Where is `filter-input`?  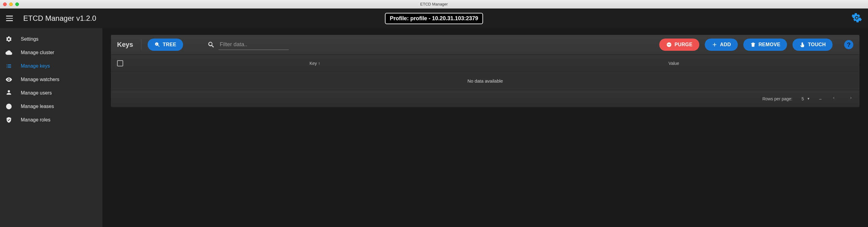
filter-input is located at coordinates (254, 45).